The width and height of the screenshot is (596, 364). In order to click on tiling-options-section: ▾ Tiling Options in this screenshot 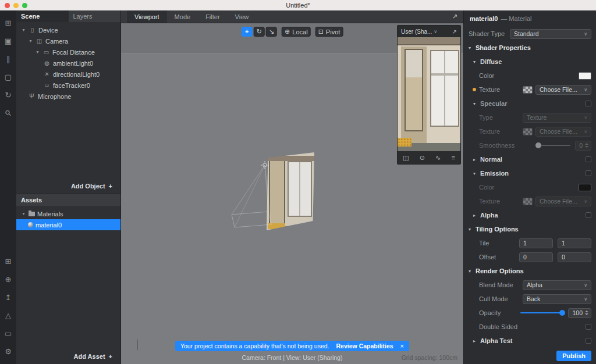, I will do `click(530, 229)`.